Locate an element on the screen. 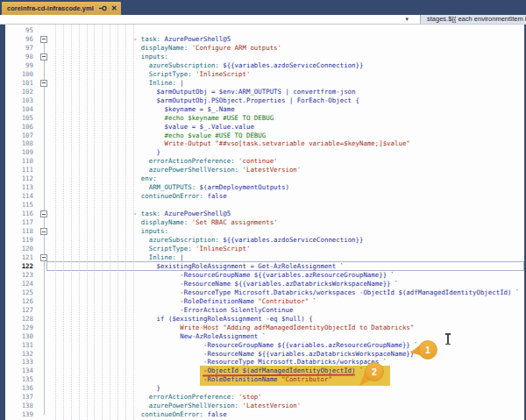 The width and height of the screenshot is (526, 420). code-token: -RoleDefinitionName is located at coordinates (219, 302).